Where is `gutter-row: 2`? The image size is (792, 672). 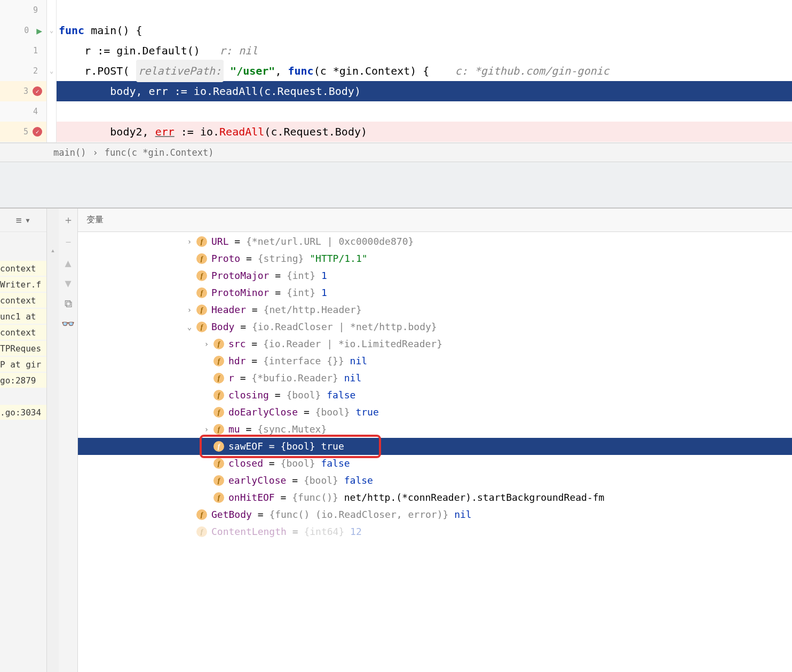
gutter-row: 2 is located at coordinates (23, 71).